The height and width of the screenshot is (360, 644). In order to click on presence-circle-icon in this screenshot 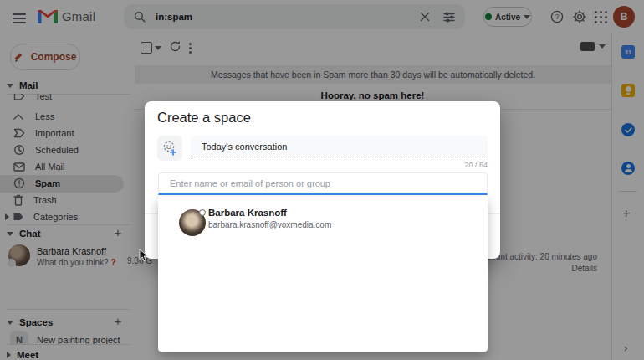, I will do `click(202, 213)`.